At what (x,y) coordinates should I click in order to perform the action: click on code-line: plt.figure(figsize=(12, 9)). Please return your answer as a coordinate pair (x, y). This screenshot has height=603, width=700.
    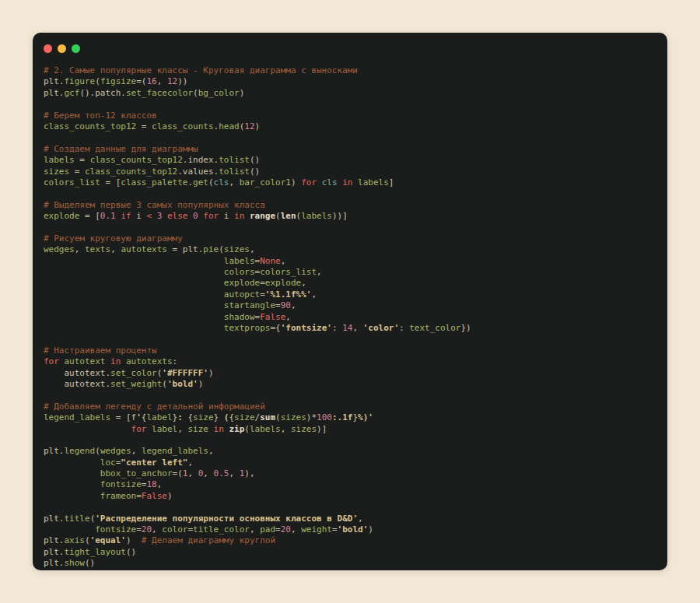
    Looking at the image, I should click on (350, 82).